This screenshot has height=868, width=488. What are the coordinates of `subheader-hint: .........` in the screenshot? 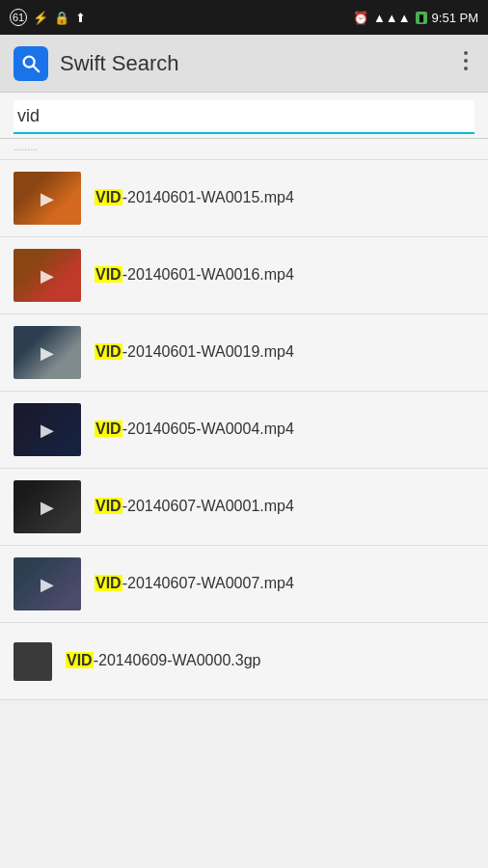 It's located at (244, 149).